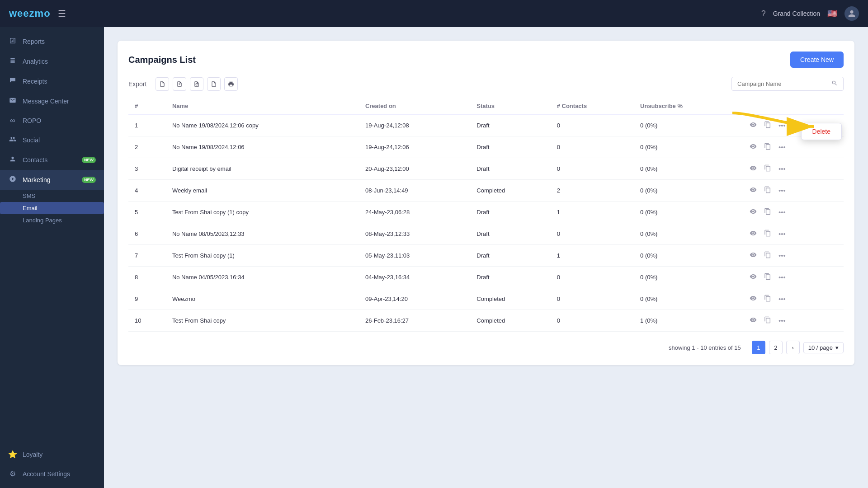  What do you see at coordinates (30, 208) in the screenshot?
I see `email-label: Email` at bounding box center [30, 208].